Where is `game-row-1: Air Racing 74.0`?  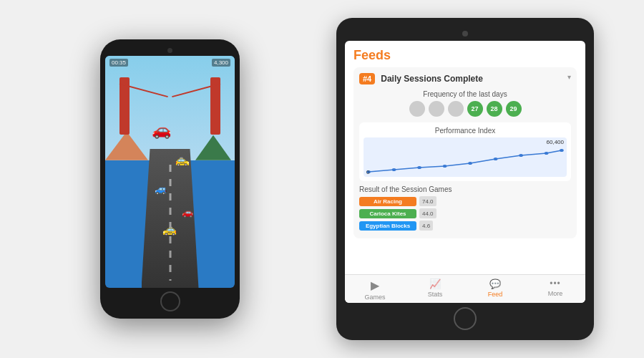
game-row-1: Air Racing 74.0 is located at coordinates (465, 201).